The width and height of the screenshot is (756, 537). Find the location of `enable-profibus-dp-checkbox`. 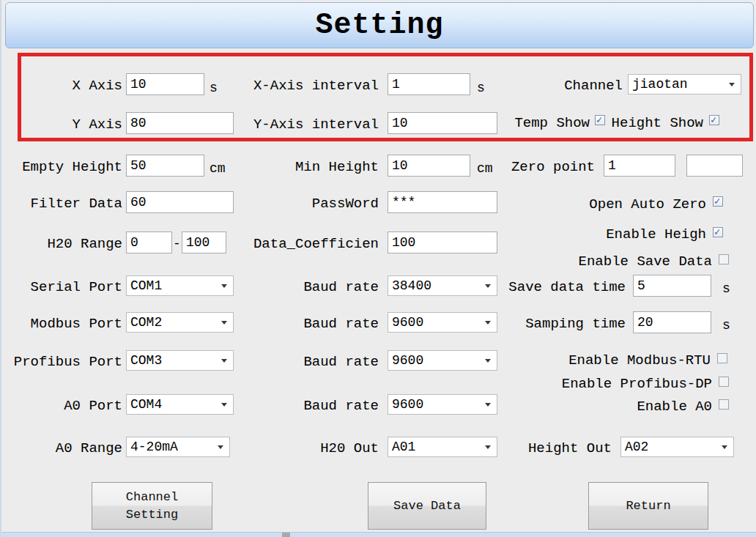

enable-profibus-dp-checkbox is located at coordinates (724, 382).